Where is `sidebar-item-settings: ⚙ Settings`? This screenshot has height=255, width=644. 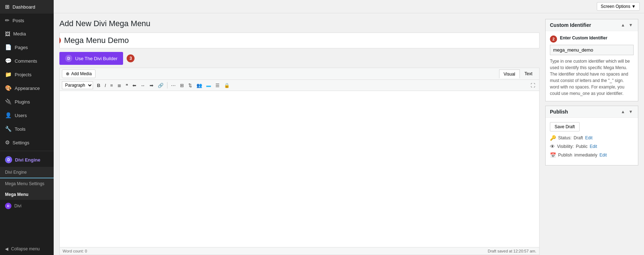
sidebar-item-settings: ⚙ Settings is located at coordinates (27, 143).